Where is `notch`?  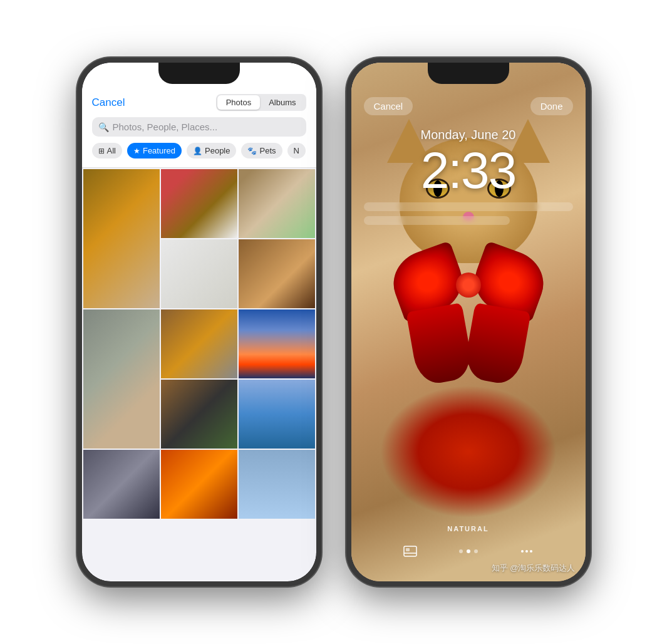
notch is located at coordinates (199, 73).